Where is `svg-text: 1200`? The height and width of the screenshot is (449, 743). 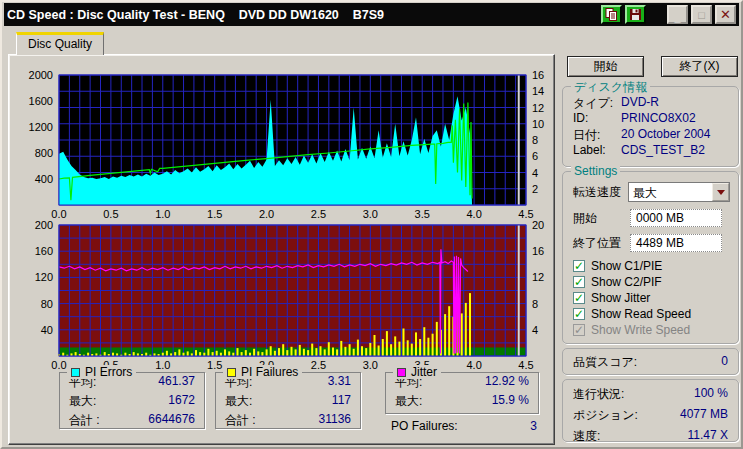
svg-text: 1200 is located at coordinates (41, 127).